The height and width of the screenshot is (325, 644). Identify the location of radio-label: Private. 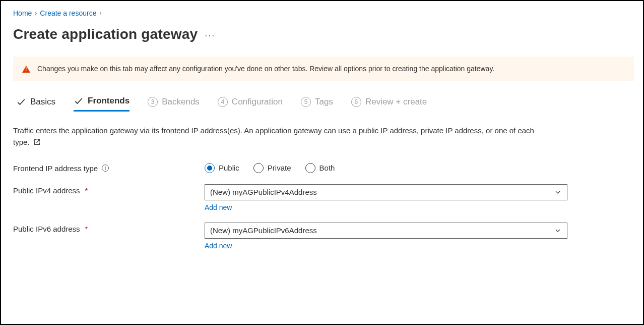
(279, 168).